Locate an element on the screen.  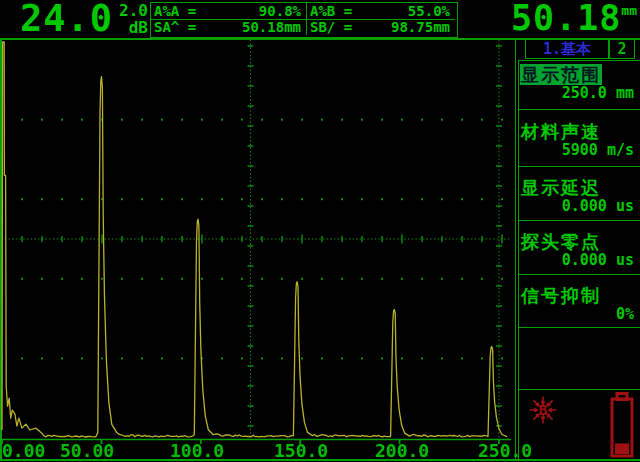
gain-unit-label: dB is located at coordinates (129, 28).